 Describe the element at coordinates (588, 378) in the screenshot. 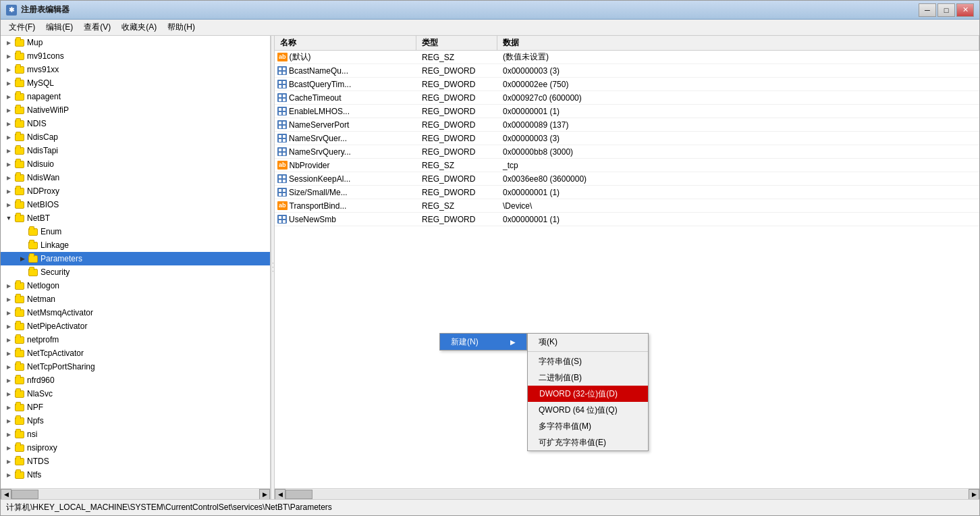

I see `submenu-item-binary: 二进制值(B)` at that location.